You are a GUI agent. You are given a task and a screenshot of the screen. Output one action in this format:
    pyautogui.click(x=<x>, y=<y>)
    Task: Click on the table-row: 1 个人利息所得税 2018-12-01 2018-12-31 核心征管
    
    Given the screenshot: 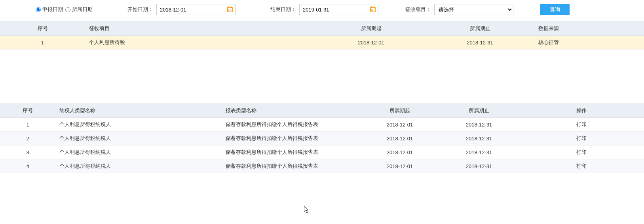 What is the action you would take?
    pyautogui.click(x=322, y=43)
    